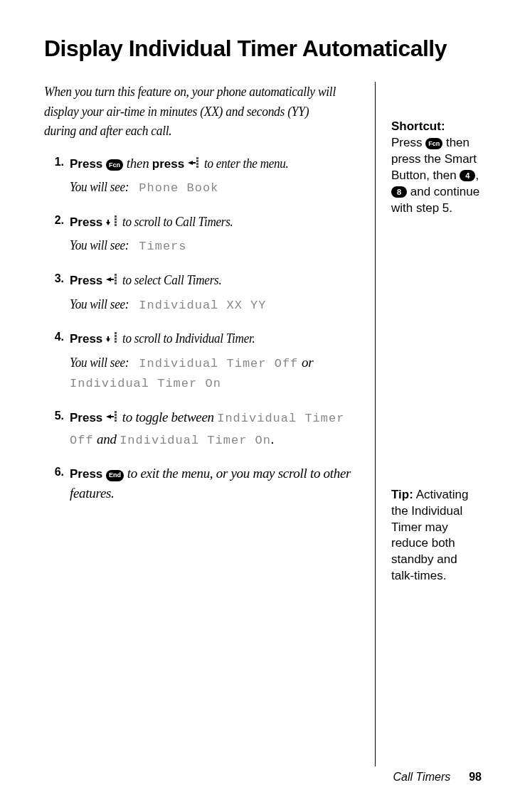 This screenshot has width=520, height=812. What do you see at coordinates (475, 777) in the screenshot?
I see `page-number: 98` at bounding box center [475, 777].